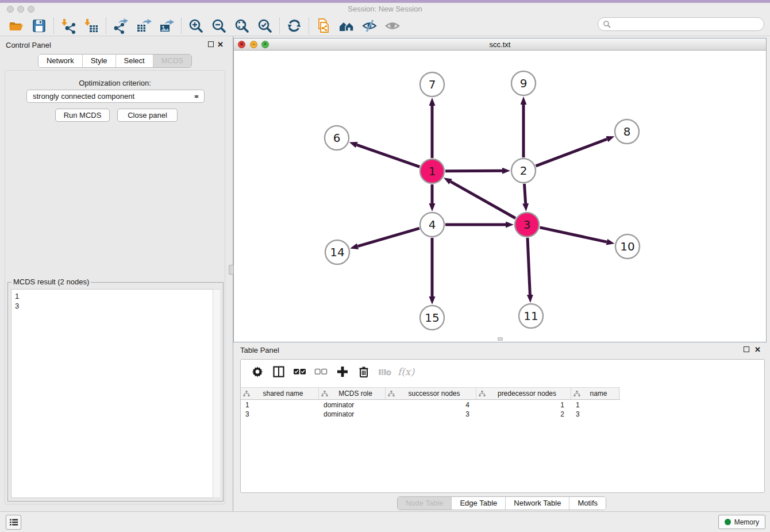  Describe the element at coordinates (99, 61) in the screenshot. I see `tab-style: Style` at that location.